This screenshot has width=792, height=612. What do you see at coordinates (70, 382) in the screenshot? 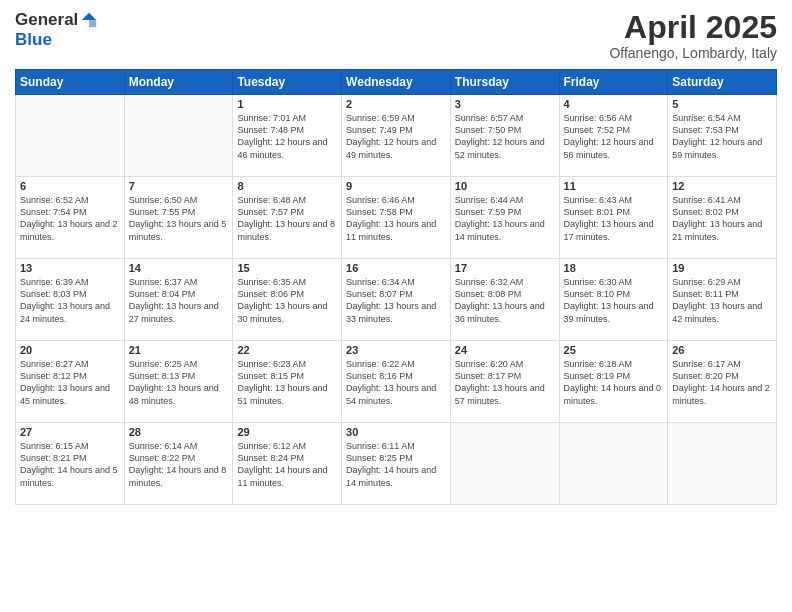
I see `calendar-cell: 20Sunrise: 6:27 AMSunset: 8:12 PMDayligh…` at bounding box center [70, 382].